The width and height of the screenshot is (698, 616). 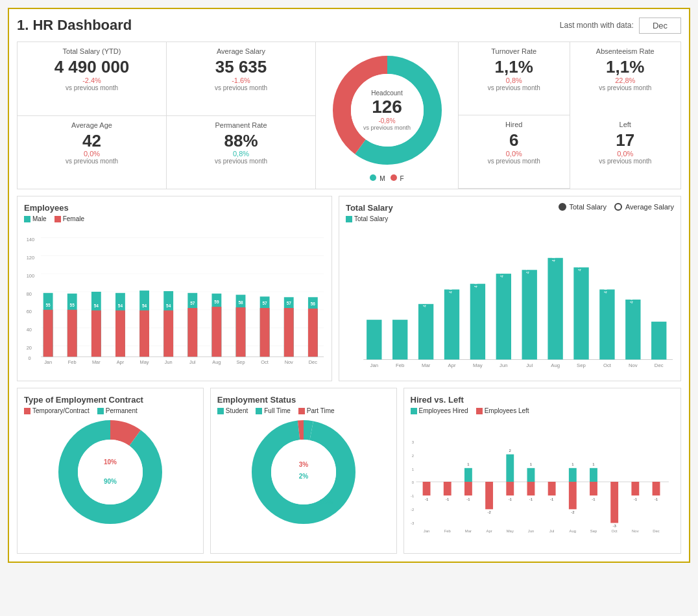 I want to click on svg-text: 20, so click(x=29, y=348).